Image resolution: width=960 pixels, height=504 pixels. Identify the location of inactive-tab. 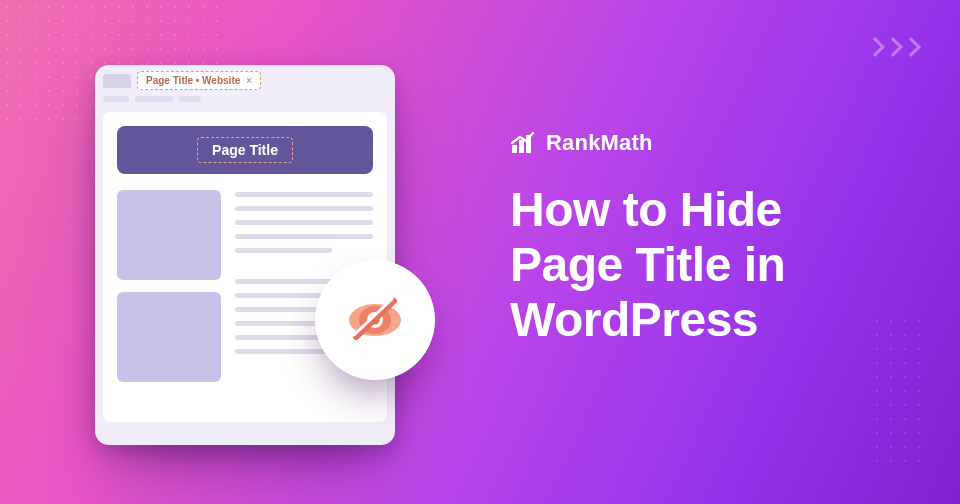
(117, 81).